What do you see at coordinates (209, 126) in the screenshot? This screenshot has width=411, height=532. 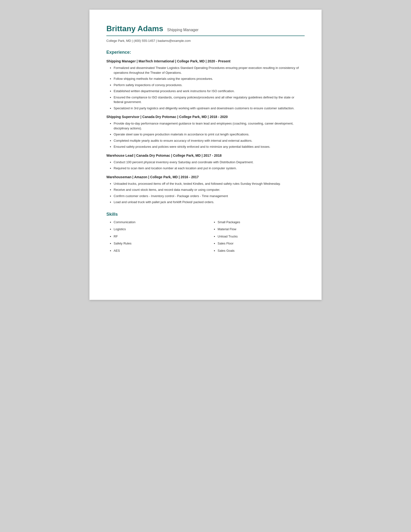 I see `list-item: Provide day-to-day performance managemen…` at bounding box center [209, 126].